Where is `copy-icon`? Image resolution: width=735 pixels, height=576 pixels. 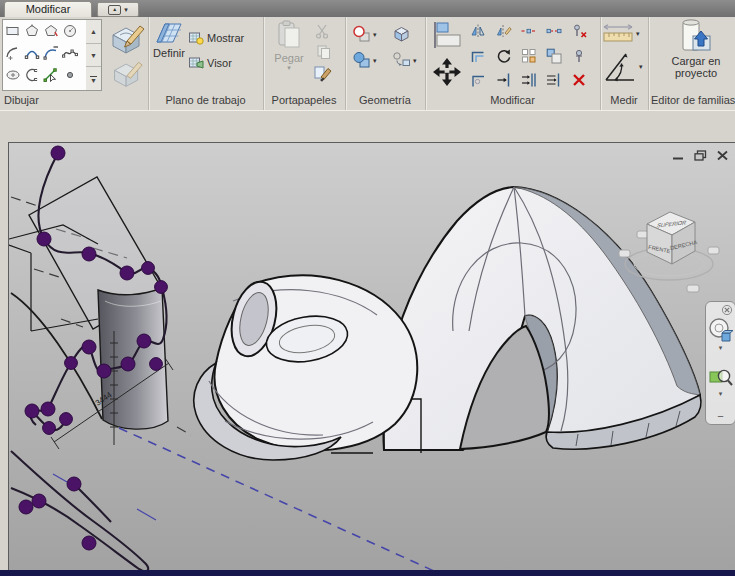 copy-icon is located at coordinates (324, 52).